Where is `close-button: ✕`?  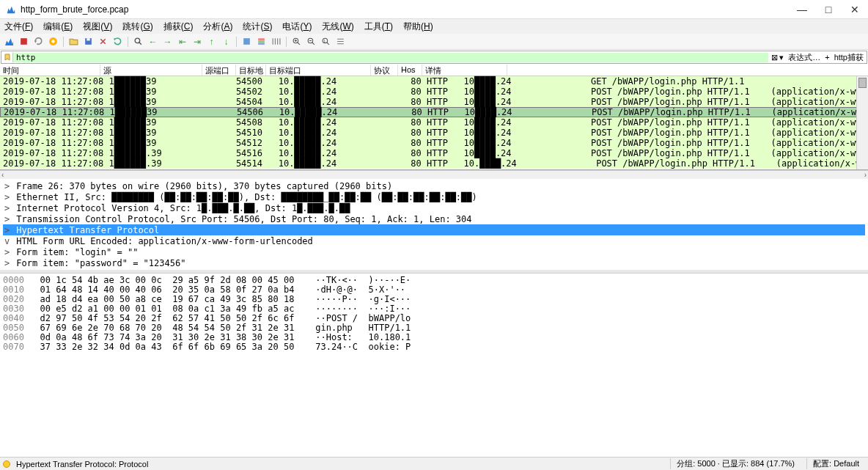
close-button: ✕ is located at coordinates (855, 10).